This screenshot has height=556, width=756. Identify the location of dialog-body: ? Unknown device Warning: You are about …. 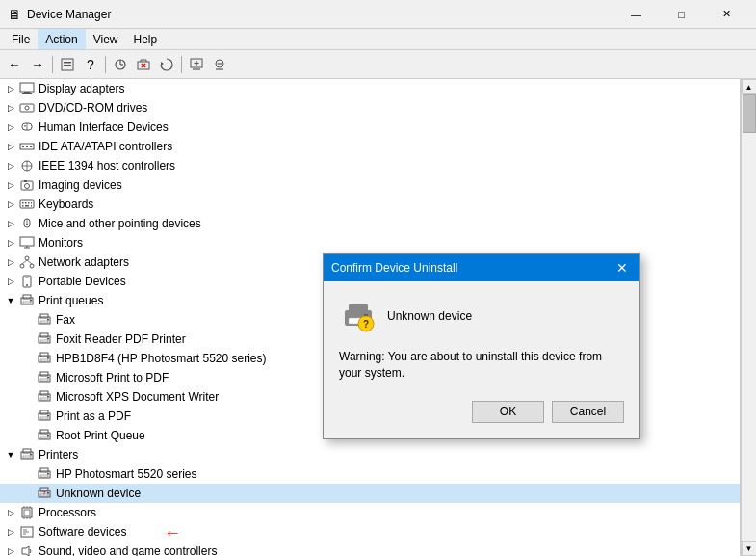
(482, 360).